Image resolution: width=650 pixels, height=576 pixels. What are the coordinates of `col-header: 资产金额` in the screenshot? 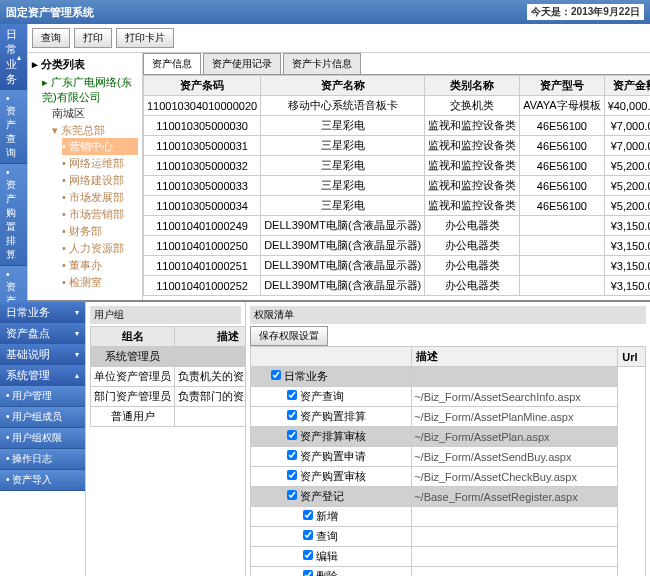 It's located at (627, 86).